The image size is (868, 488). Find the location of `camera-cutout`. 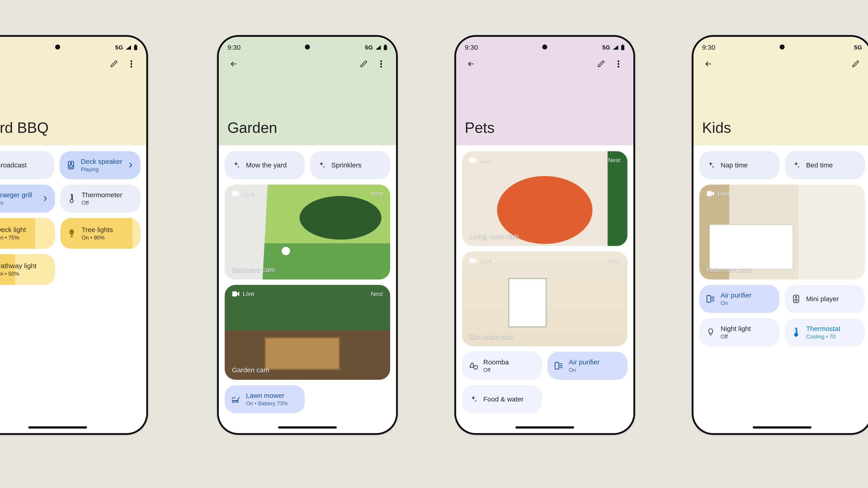

camera-cutout is located at coordinates (782, 47).